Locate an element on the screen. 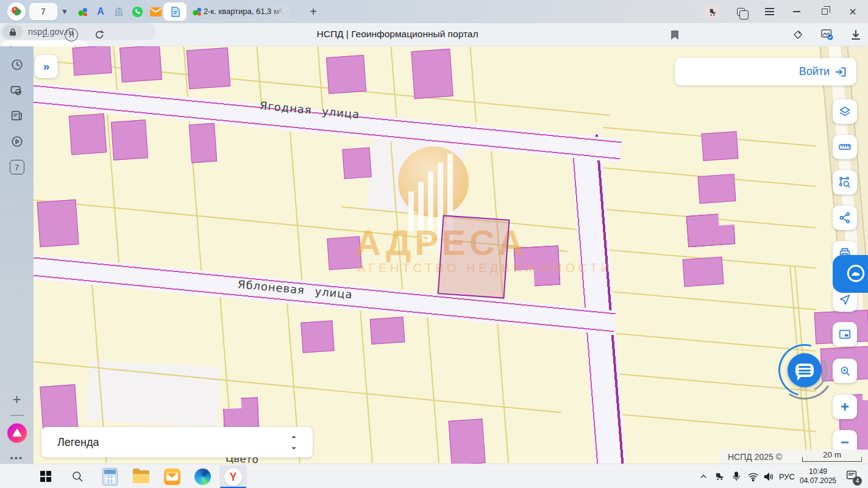 The width and height of the screenshot is (868, 488). tray-wifi is located at coordinates (753, 476).